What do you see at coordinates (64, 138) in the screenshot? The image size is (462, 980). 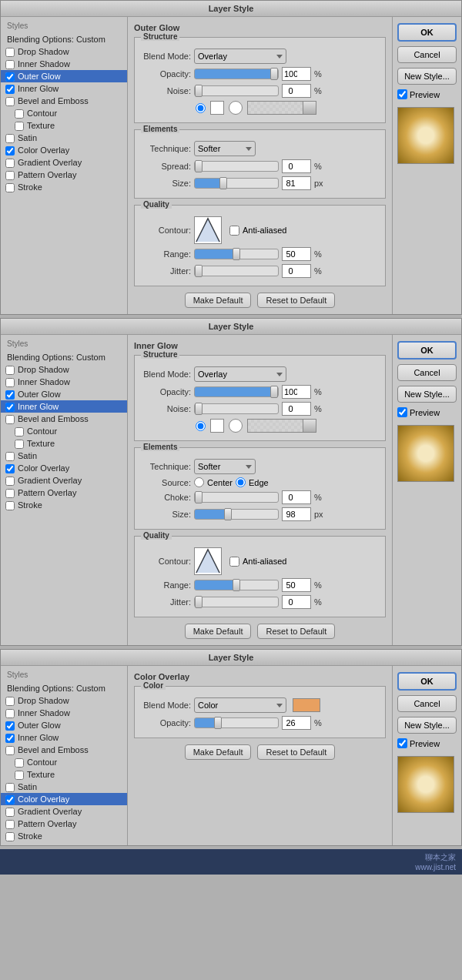 I see `sidebar-item-satin-1: Satin` at bounding box center [64, 138].